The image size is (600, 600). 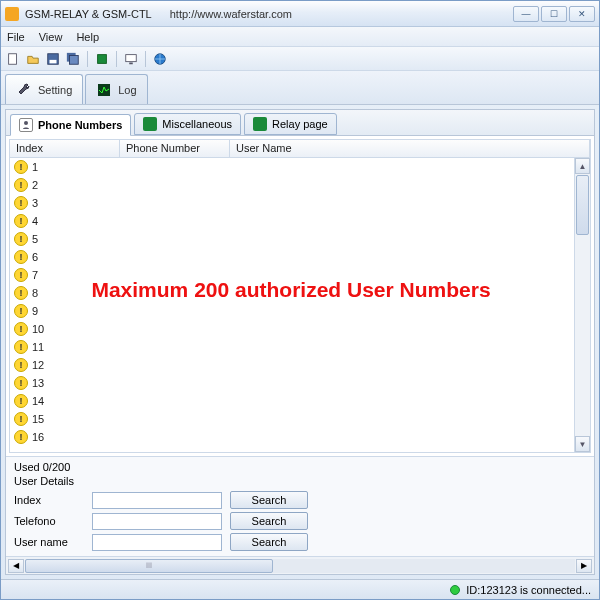 I want to click on row-index: 14, so click(x=38, y=401).